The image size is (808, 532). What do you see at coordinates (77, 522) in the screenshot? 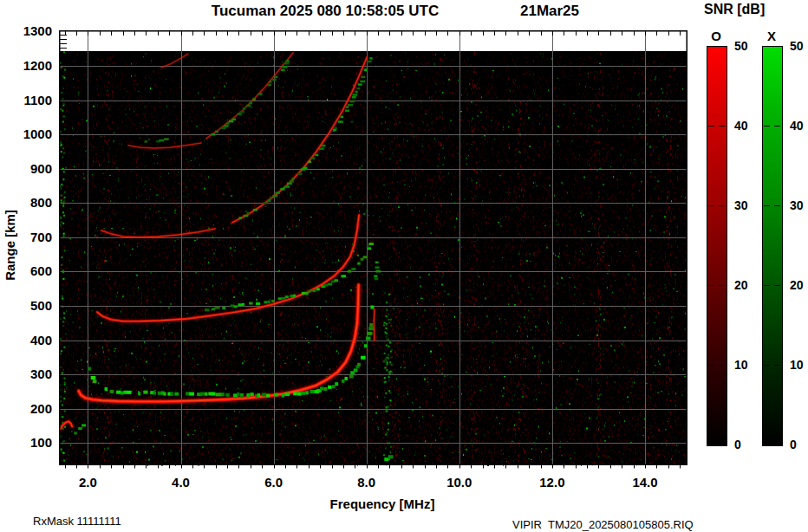
I see `rx-mask-text: RxMask 11111111` at bounding box center [77, 522].